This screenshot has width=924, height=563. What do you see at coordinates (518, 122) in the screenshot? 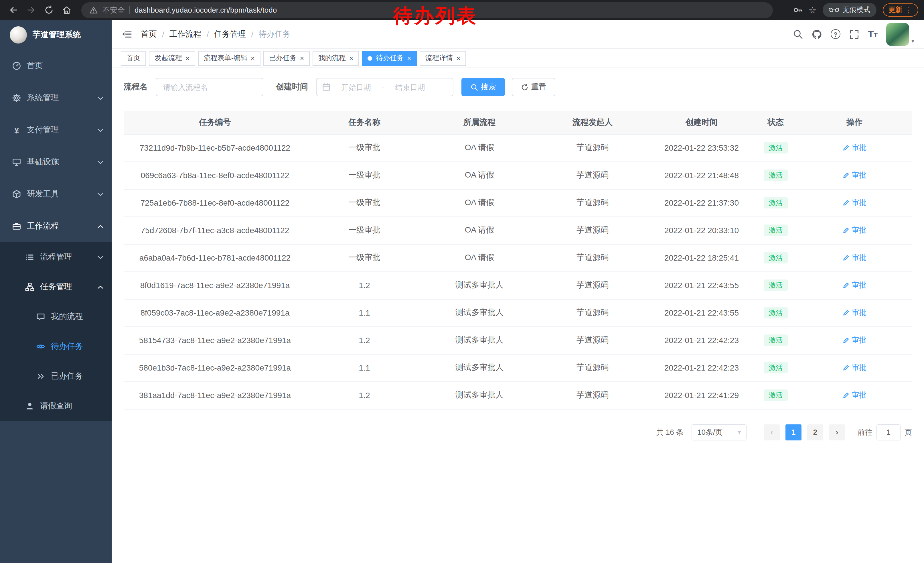
I see `table-header-row: 任务编号 任务名称 所属流程 流程发起人 创建时间 状态 操作` at bounding box center [518, 122].